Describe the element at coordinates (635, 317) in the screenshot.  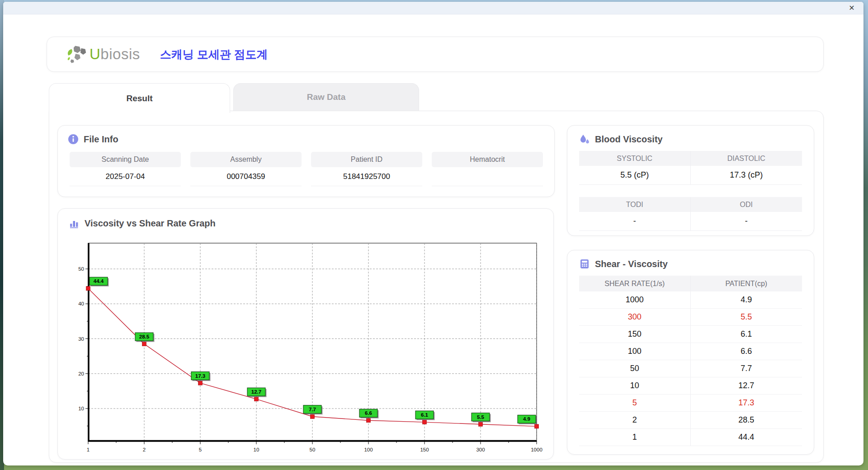
I see `shear-rate-cell: 300` at that location.